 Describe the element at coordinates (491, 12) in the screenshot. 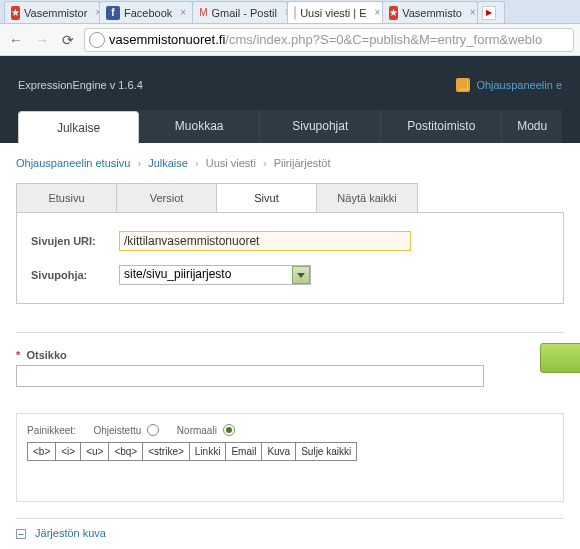

I see `browser-tab: ▶` at that location.